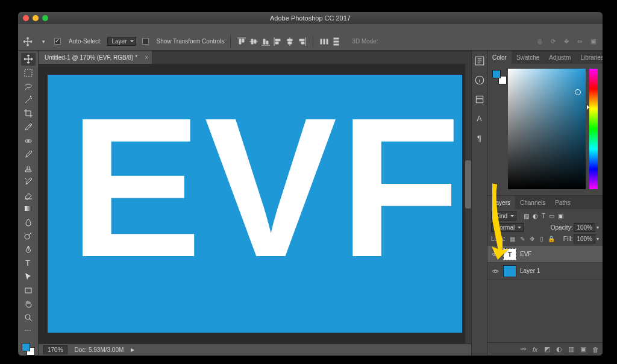 The image size is (617, 364). What do you see at coordinates (589, 107) in the screenshot?
I see `hue-slider-pointer` at bounding box center [589, 107].